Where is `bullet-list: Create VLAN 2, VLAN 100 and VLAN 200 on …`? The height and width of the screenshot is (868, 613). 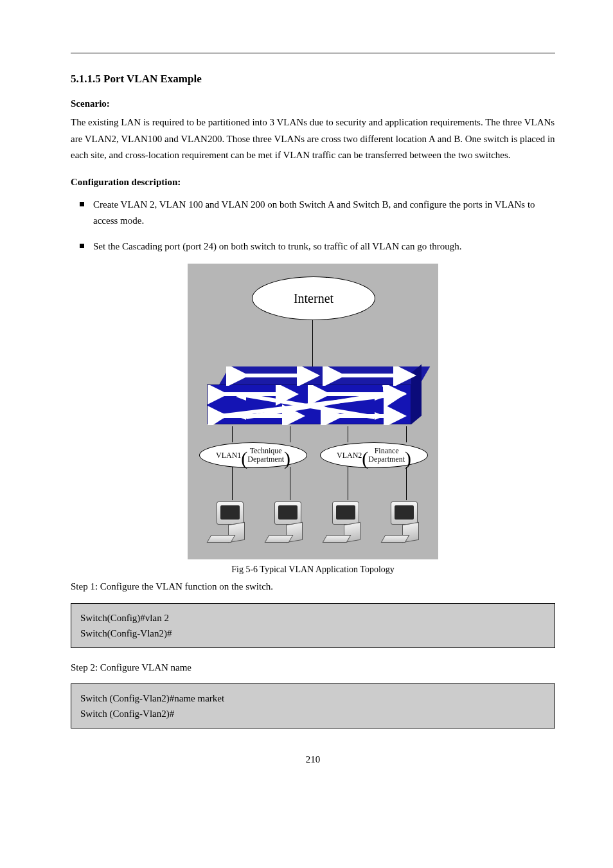
bullet-list: Create VLAN 2, VLAN 100 and VLAN 200 on … is located at coordinates (317, 226).